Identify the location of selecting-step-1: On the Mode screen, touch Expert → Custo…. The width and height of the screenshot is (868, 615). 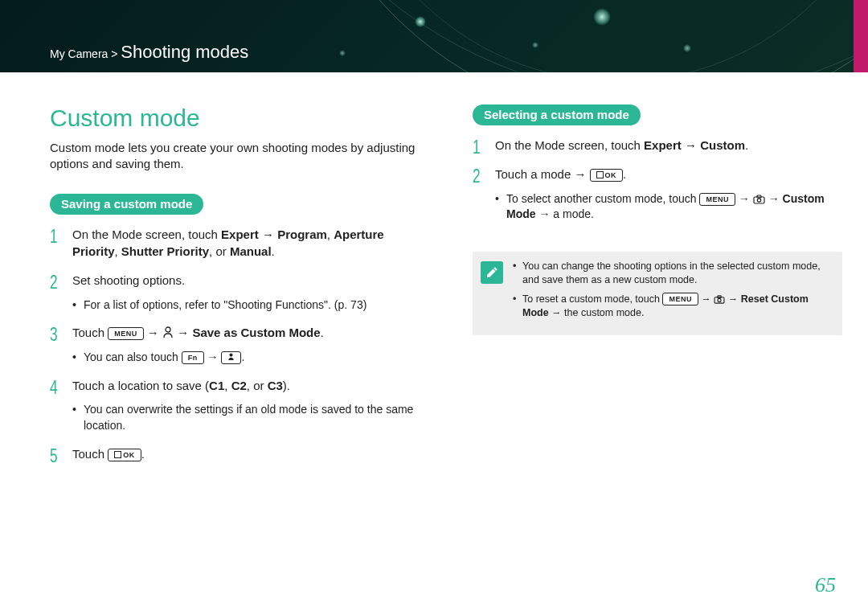
(657, 151).